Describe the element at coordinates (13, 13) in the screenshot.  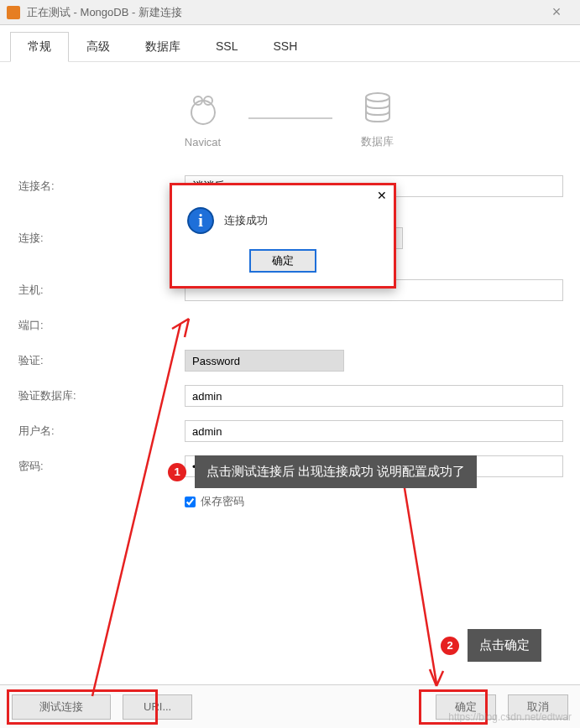
I see `app-icon` at that location.